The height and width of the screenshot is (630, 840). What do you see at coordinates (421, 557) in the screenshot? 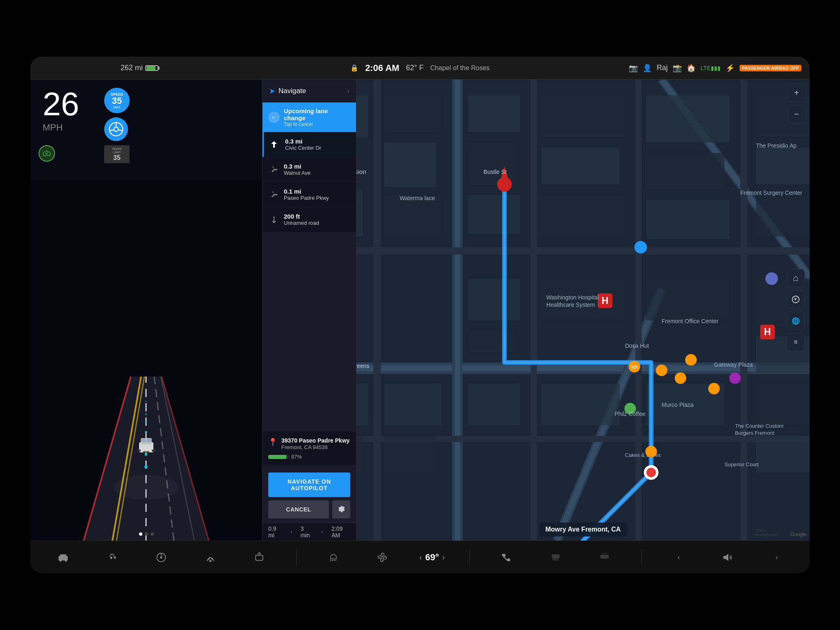
I see `temp-decrease-button: ‹` at bounding box center [421, 557].